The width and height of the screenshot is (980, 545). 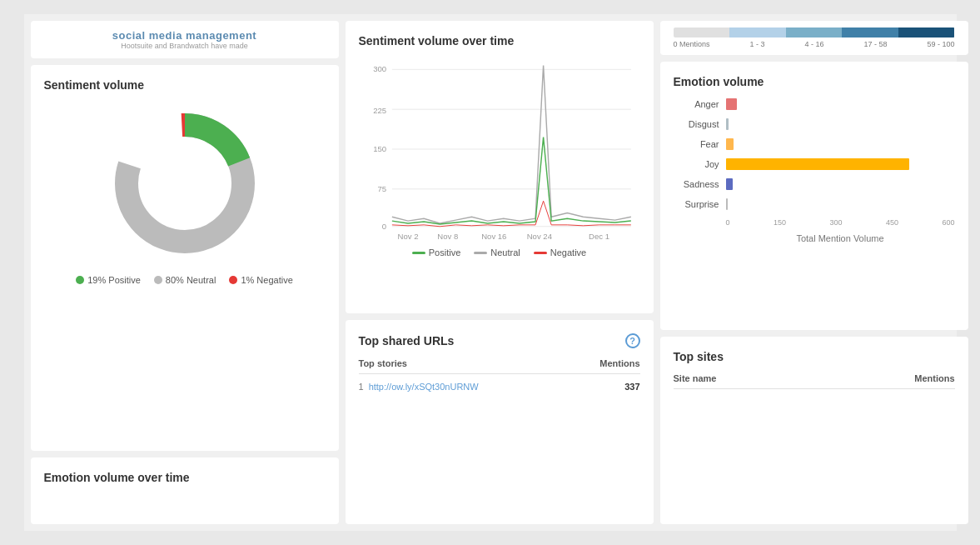 What do you see at coordinates (233, 280) in the screenshot?
I see `negative-dot` at bounding box center [233, 280].